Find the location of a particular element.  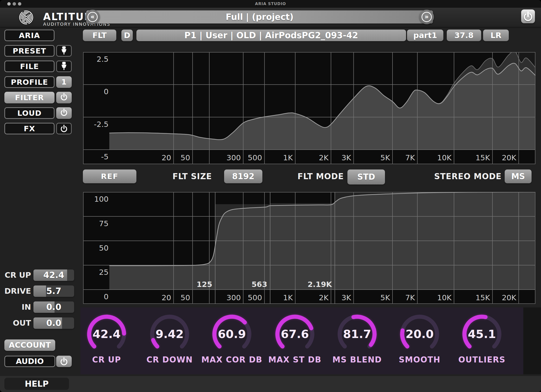

profile-number-button: 1 is located at coordinates (64, 82).